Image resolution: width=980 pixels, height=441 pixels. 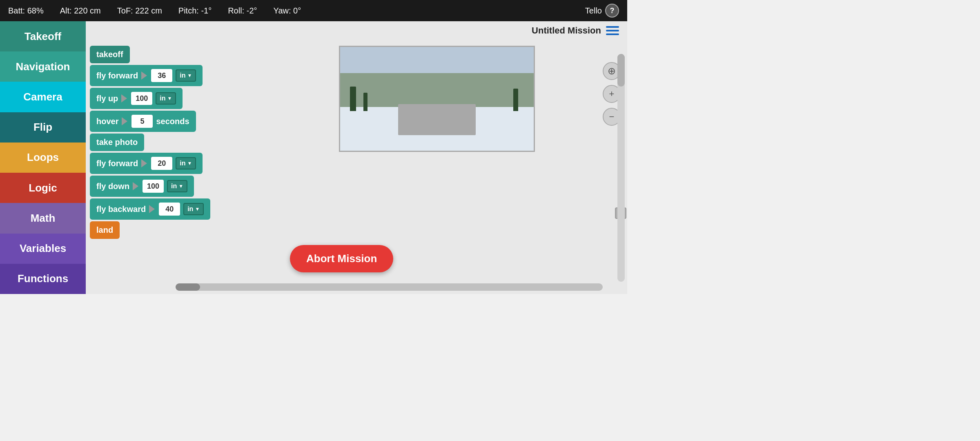 I want to click on sidebar-item-loops: Loops, so click(x=43, y=158).